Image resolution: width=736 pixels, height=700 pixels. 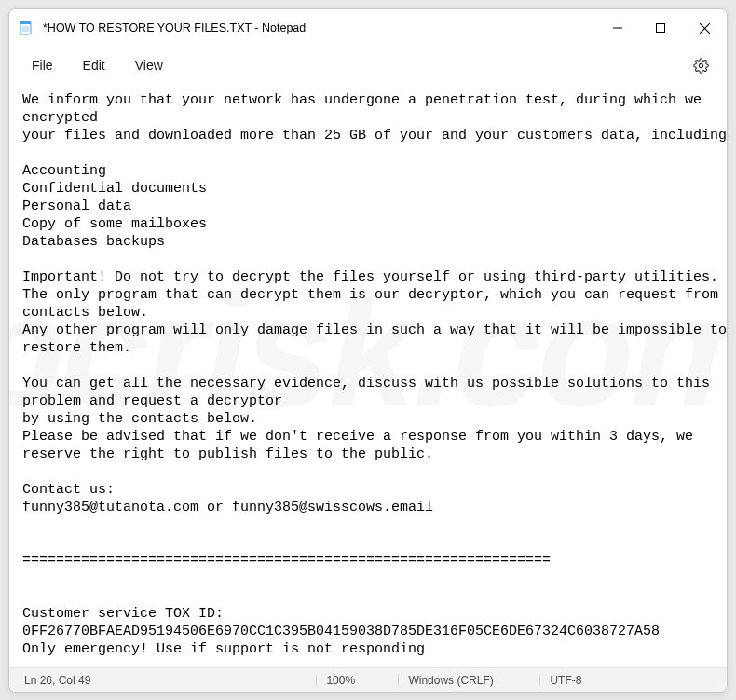 I want to click on menubar: File Edit View, so click(x=368, y=65).